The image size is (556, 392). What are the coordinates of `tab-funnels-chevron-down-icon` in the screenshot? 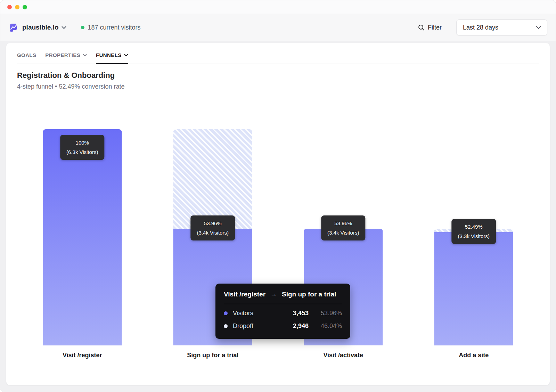 It's located at (126, 55).